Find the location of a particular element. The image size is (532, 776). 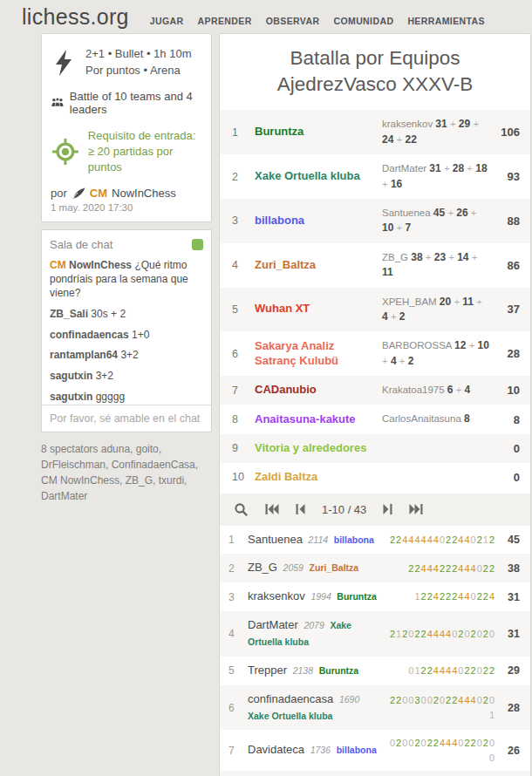

team-total-score: 10 is located at coordinates (505, 391).